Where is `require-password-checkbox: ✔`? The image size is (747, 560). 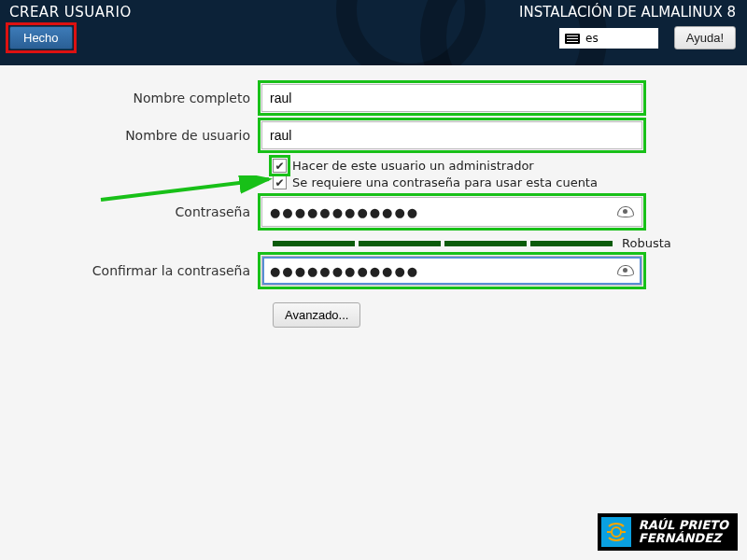 require-password-checkbox: ✔ is located at coordinates (280, 183).